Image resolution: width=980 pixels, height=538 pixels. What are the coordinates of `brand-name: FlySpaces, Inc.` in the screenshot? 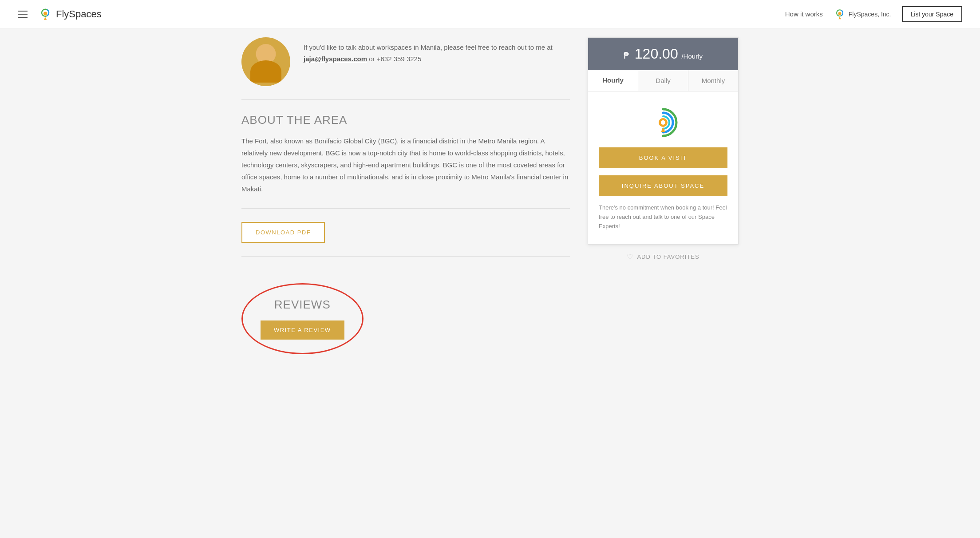 It's located at (870, 14).